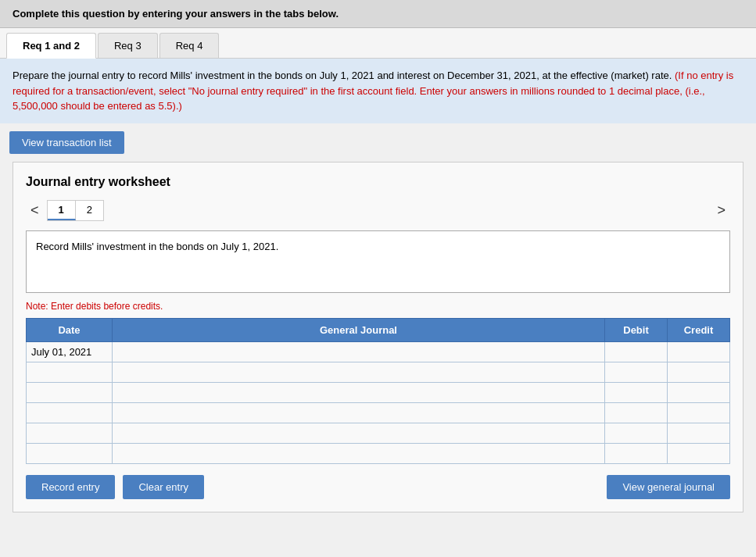 This screenshot has height=557, width=756. I want to click on page-tab-1: 1, so click(62, 211).